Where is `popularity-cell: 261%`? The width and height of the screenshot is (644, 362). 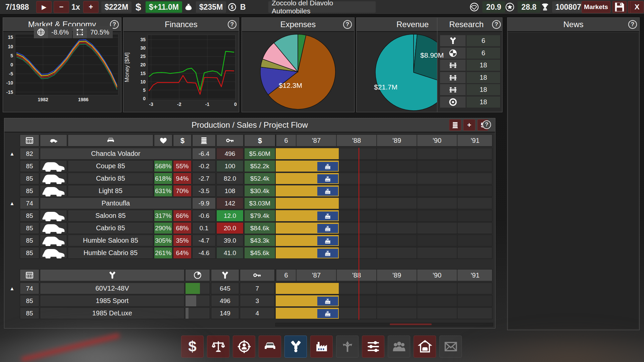
popularity-cell: 261% is located at coordinates (163, 253).